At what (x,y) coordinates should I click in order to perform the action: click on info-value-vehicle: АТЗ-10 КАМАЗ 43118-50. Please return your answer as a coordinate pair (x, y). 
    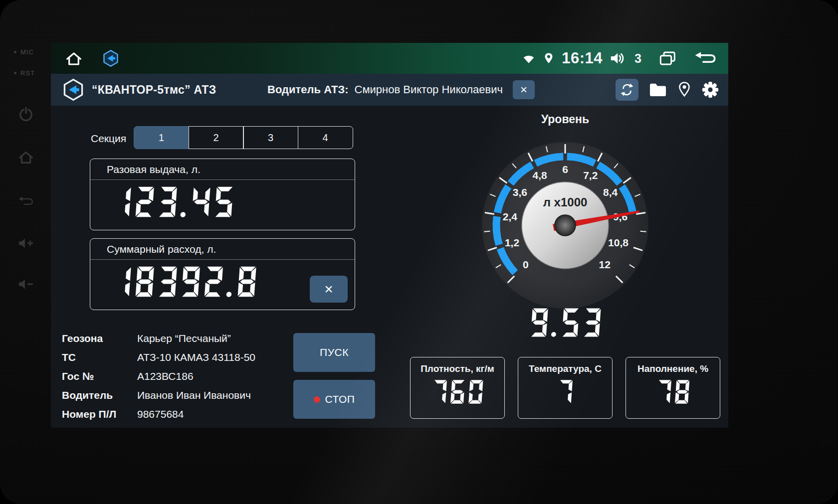
    Looking at the image, I should click on (197, 357).